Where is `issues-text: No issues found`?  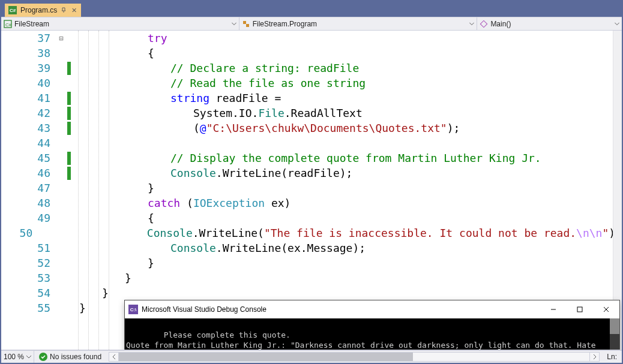
issues-text: No issues found is located at coordinates (76, 357).